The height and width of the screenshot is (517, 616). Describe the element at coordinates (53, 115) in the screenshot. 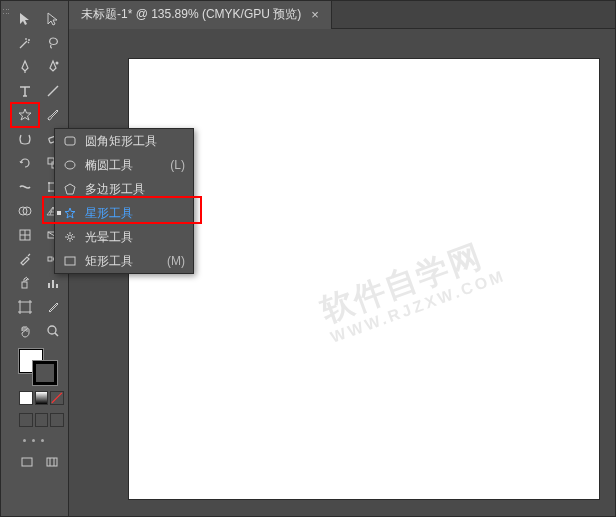

I see `paintbrush-tool` at that location.